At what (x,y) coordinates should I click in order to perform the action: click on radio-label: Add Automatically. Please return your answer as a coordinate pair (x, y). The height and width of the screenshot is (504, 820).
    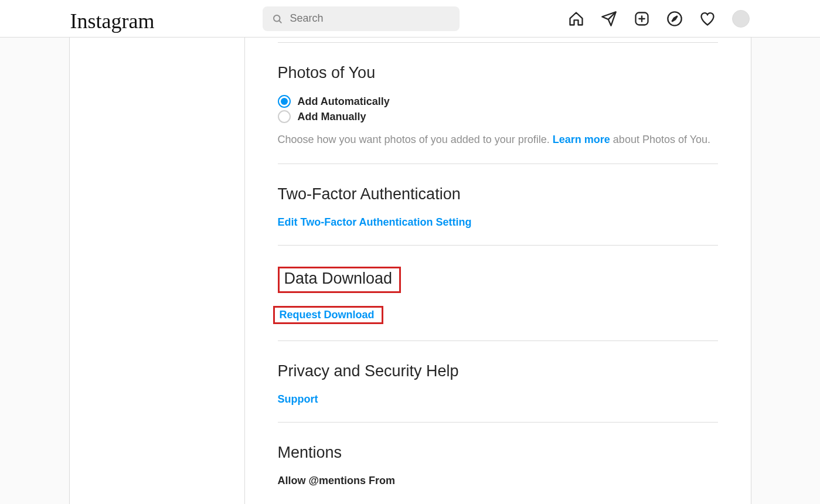
    Looking at the image, I should click on (343, 102).